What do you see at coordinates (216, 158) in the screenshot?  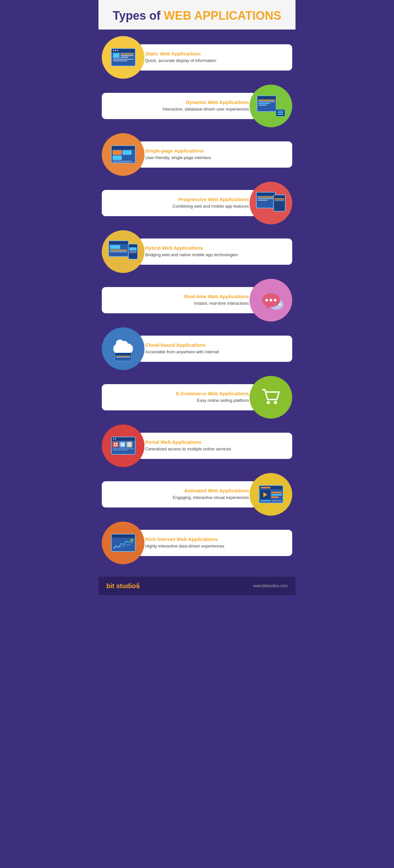 I see `card-desc-singlepage: User-friendly, single-page interface` at bounding box center [216, 158].